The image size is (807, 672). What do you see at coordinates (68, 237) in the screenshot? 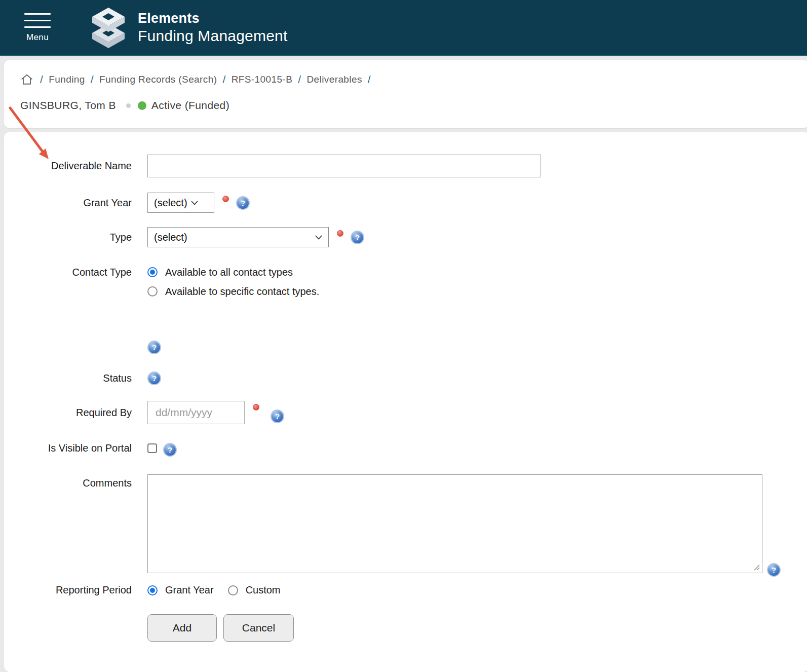
I see `type-label: Type` at bounding box center [68, 237].